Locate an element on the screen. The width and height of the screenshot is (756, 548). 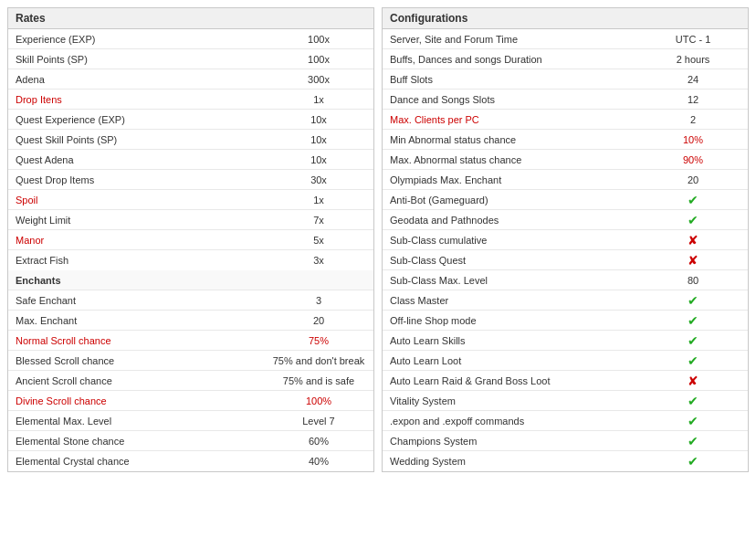
table-row: Blessed Scroll chance75% and don't break is located at coordinates (191, 361).